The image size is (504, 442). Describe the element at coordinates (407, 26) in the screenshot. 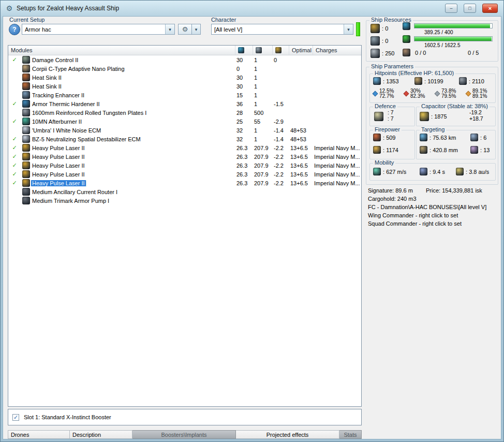

I see `cpu-icon` at that location.